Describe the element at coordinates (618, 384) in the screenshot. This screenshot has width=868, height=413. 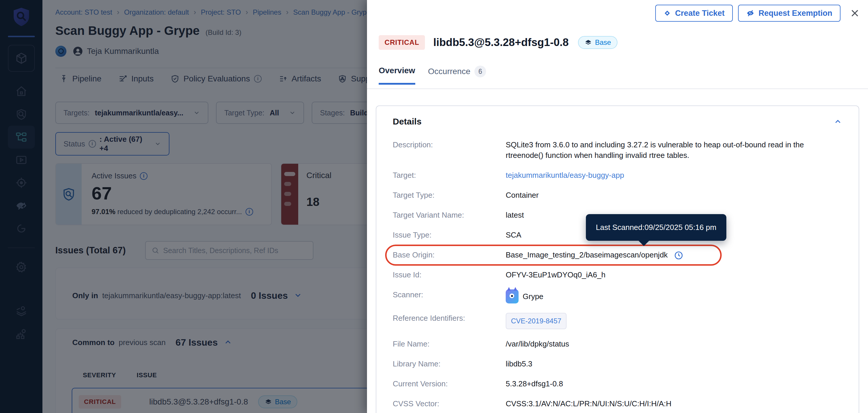
I see `detail-row-current-version: Current Version: 5.3.28+dfsg1-0.8` at that location.